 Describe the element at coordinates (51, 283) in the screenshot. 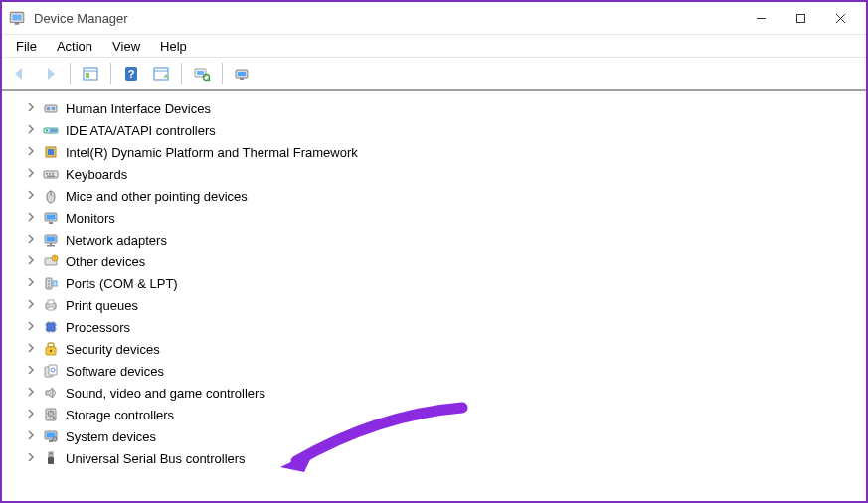

I see `port-icon` at that location.